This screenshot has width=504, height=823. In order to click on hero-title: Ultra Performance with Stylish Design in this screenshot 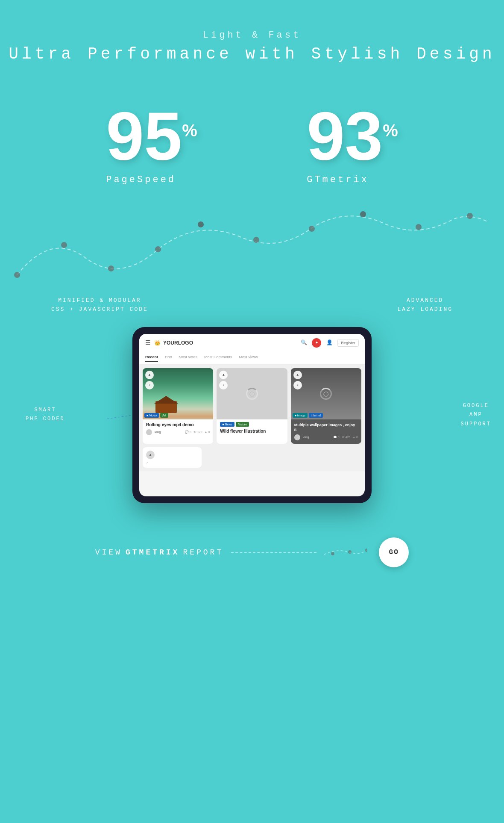, I will do `click(252, 54)`.